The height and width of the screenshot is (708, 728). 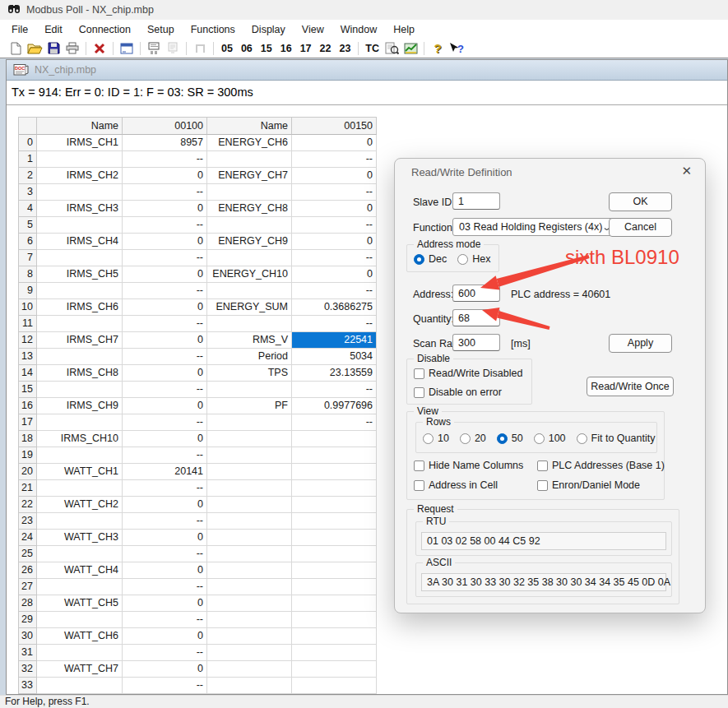 What do you see at coordinates (535, 227) in the screenshot?
I see `function-select: 03 Read Holding Registers (4x) ⌄` at bounding box center [535, 227].